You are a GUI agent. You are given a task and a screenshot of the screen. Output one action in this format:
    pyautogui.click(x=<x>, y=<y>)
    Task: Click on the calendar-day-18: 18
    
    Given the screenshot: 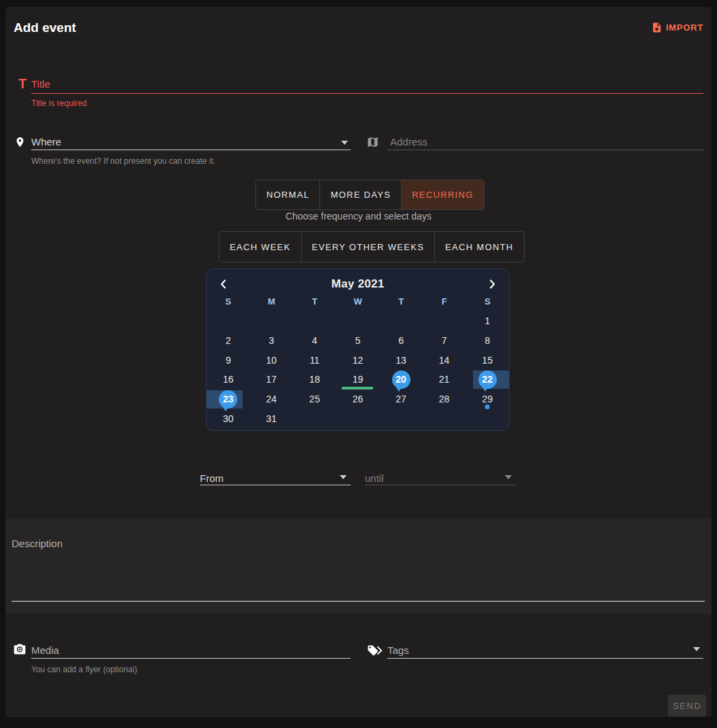 What is the action you would take?
    pyautogui.click(x=315, y=379)
    